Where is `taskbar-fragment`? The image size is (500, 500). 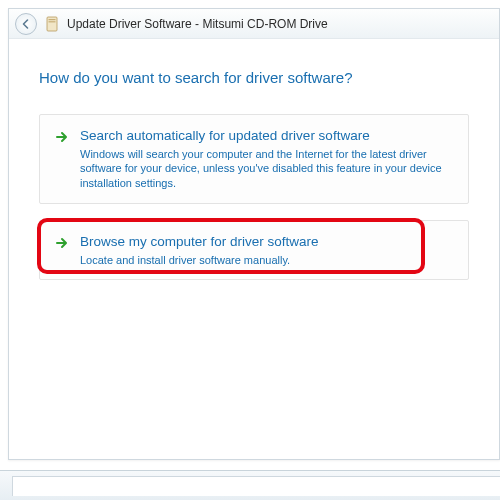 taskbar-fragment is located at coordinates (250, 485).